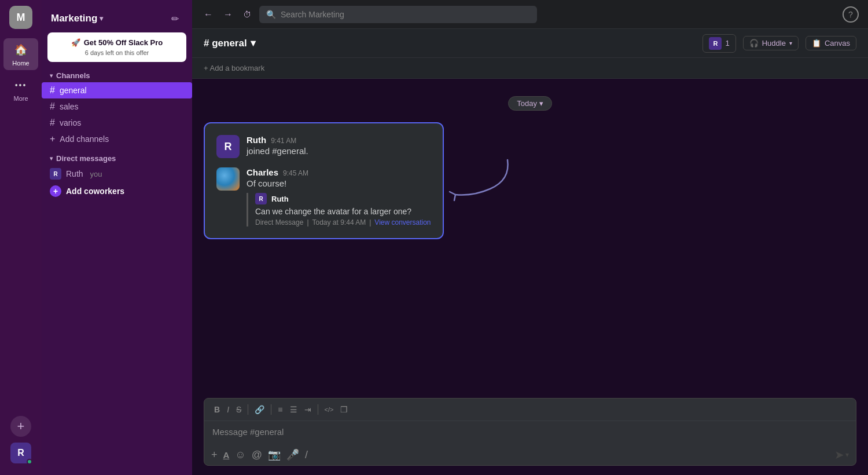  What do you see at coordinates (816, 43) in the screenshot?
I see `canvas-icon: 📋` at bounding box center [816, 43].